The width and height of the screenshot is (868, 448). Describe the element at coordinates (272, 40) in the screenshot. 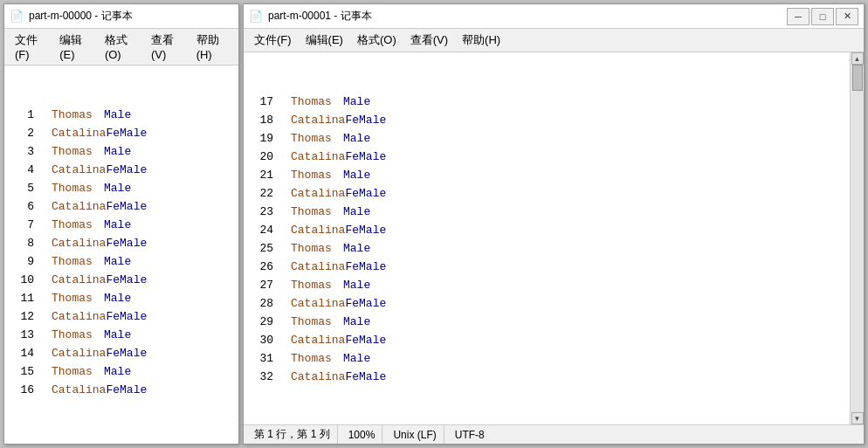

I see `menu-file-2: 文件(F)` at that location.